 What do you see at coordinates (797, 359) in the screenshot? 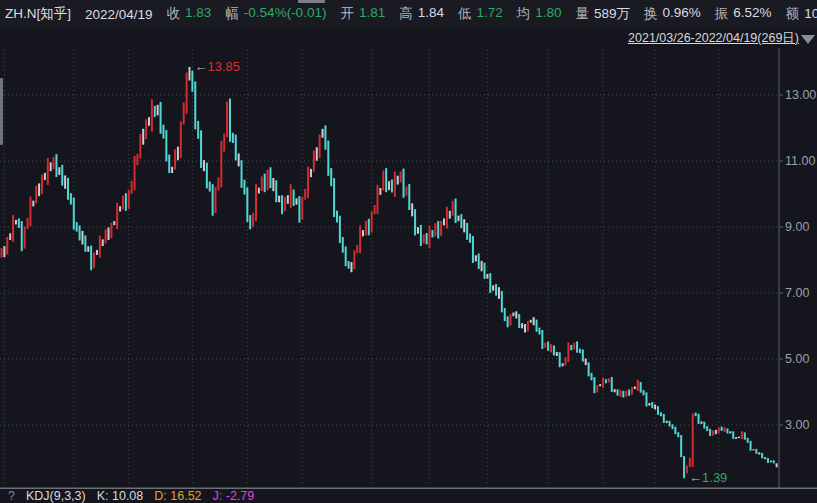
I see `axis-label: 5.00` at bounding box center [797, 359].